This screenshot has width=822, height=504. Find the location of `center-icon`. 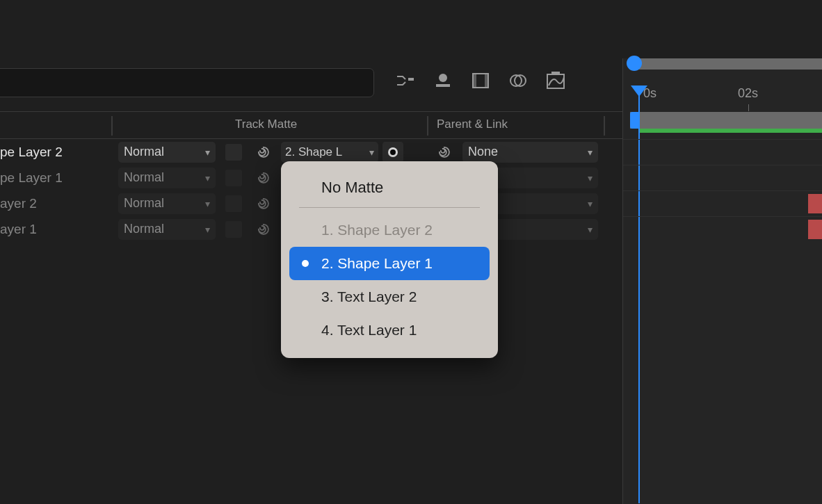

center-icon is located at coordinates (443, 81).